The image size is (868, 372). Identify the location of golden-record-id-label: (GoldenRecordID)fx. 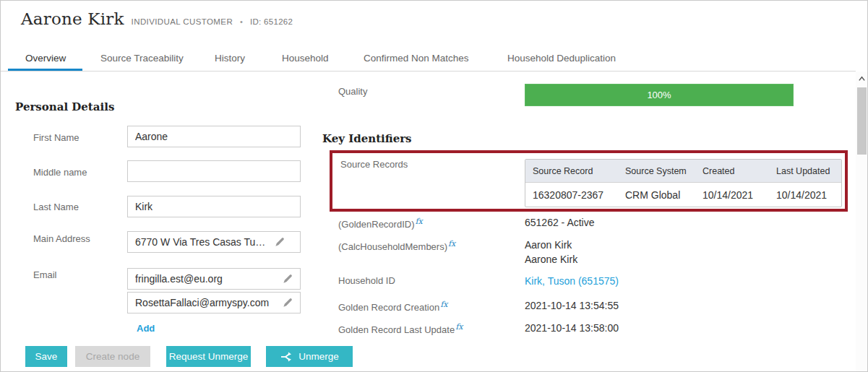
(380, 223).